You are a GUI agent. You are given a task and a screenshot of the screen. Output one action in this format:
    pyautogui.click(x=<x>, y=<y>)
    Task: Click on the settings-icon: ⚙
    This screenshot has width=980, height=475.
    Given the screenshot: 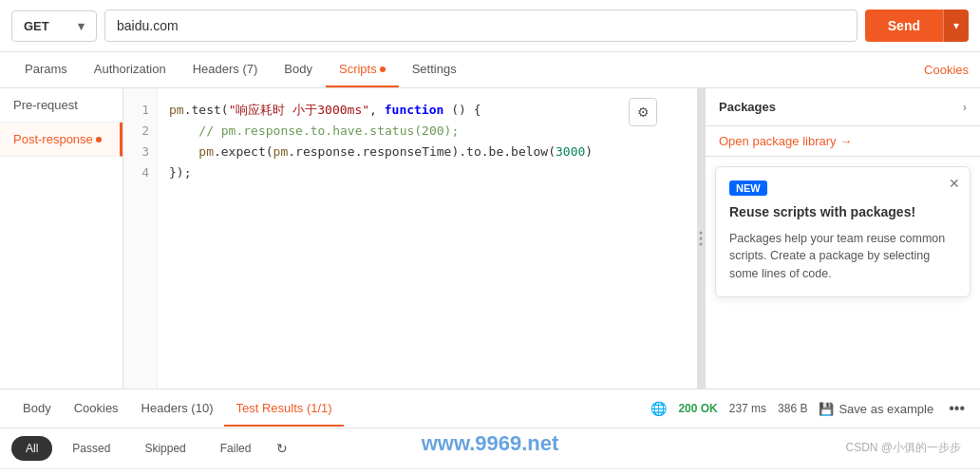 What is the action you would take?
    pyautogui.click(x=643, y=112)
    